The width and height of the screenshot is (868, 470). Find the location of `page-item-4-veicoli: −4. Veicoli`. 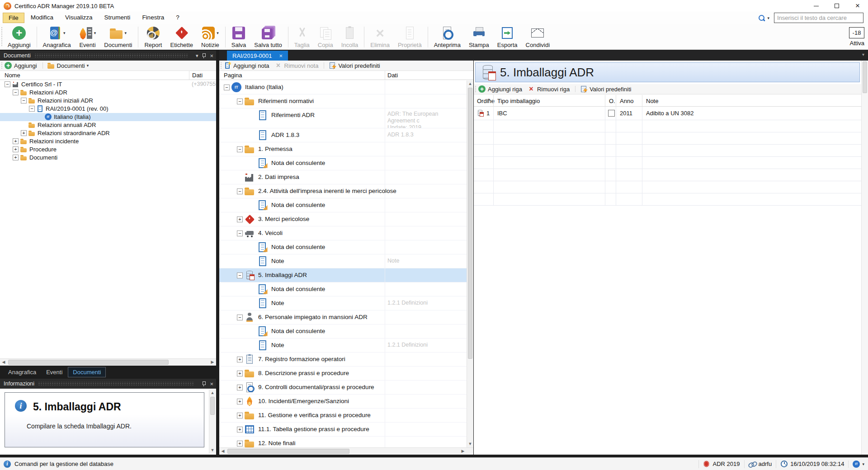

page-item-4-veicoli: −4. Veicoli is located at coordinates (343, 233).